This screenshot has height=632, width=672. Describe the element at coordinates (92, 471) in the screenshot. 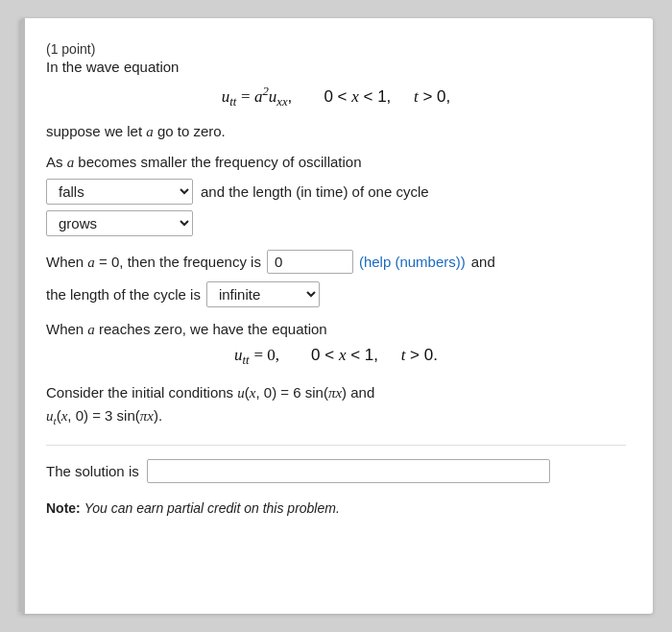

I see `solution-label: The solution is` at that location.